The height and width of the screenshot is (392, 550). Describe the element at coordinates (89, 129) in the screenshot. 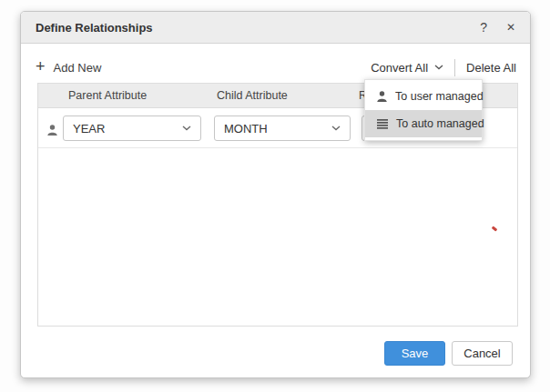

I see `parent-attribute-value: YEAR` at that location.